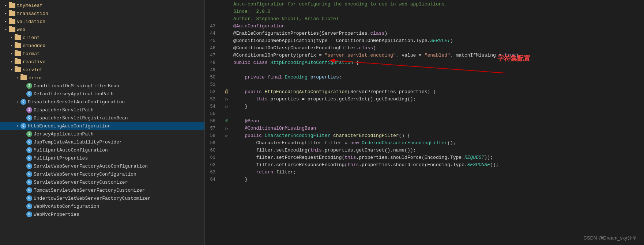  Describe the element at coordinates (439, 77) in the screenshot. I see `code-line: private final Encoding properties;` at that location.